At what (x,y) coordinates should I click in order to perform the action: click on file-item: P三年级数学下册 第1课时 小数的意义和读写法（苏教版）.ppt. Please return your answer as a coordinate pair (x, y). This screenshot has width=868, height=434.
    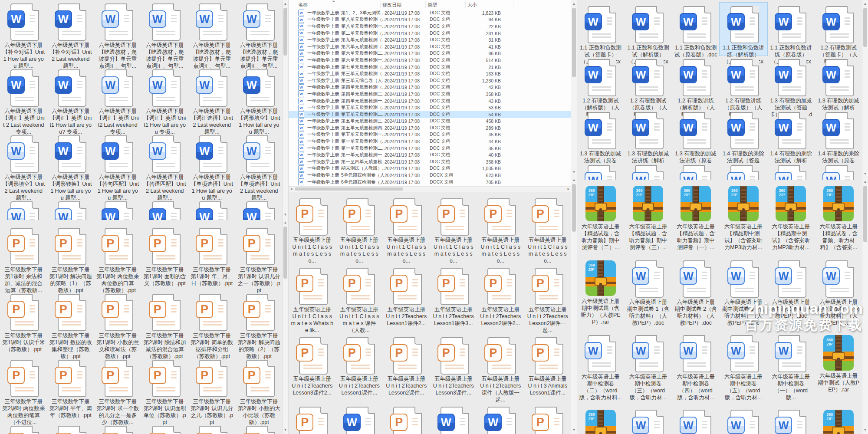
    Looking at the image, I should click on (118, 323).